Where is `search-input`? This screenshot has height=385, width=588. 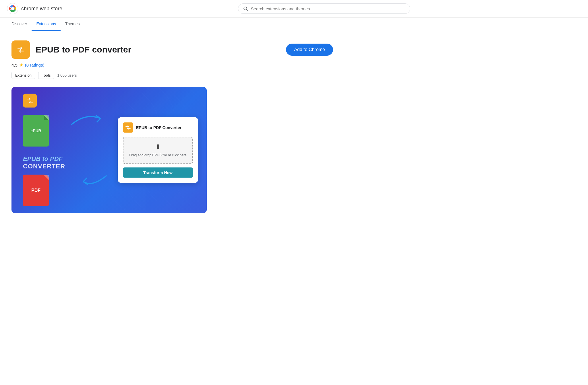
search-input is located at coordinates (328, 9).